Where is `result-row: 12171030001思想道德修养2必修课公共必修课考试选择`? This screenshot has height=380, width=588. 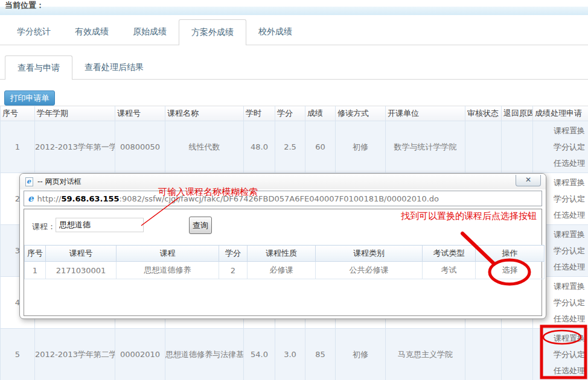 result-row: 12171030001思想道德修养2必修课公共必修课考试选择 is located at coordinates (285, 270).